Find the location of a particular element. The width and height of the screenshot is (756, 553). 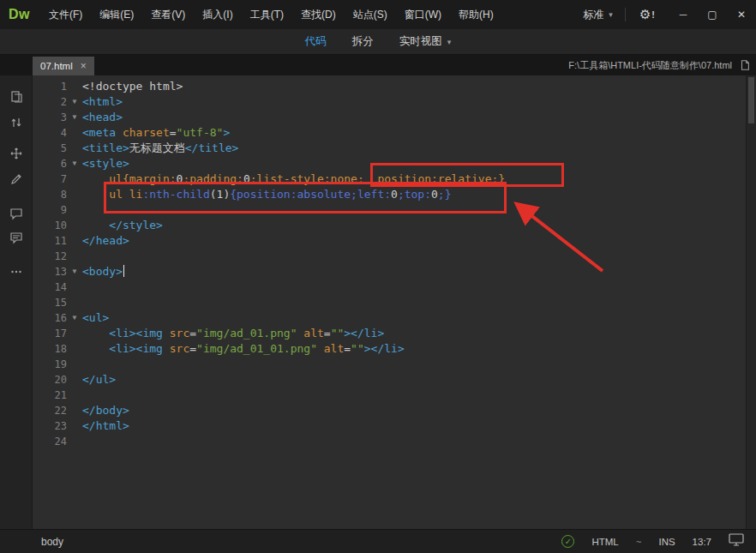

document-icon is located at coordinates (745, 65).